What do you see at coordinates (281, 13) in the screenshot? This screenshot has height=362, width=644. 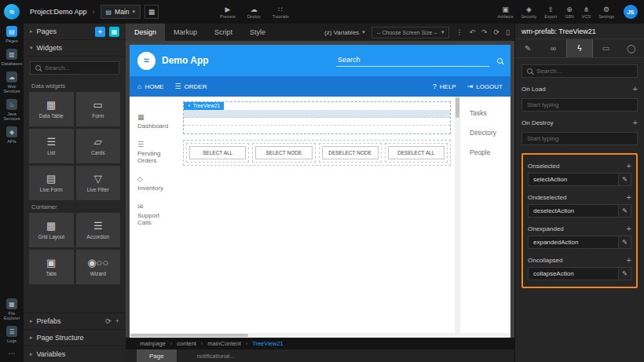 I see `tutorials-button: ∷ Tutorials` at bounding box center [281, 13].